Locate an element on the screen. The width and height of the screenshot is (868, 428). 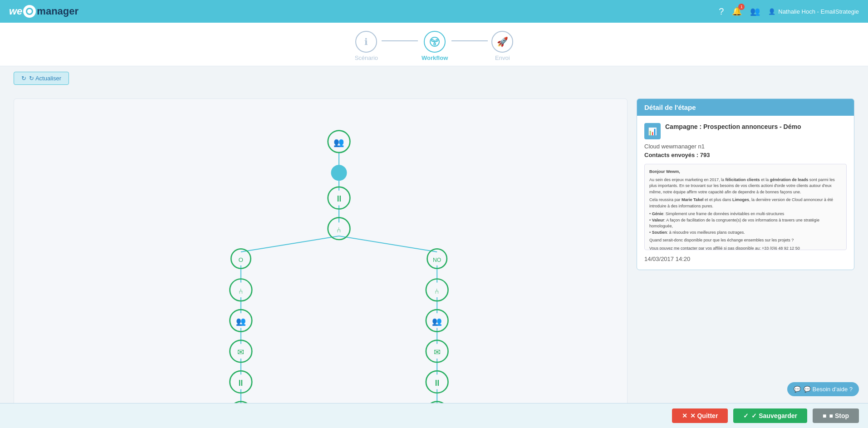
user-info: 👤 Nathalie Hoch - EmailStrategie is located at coordinates (814, 12).